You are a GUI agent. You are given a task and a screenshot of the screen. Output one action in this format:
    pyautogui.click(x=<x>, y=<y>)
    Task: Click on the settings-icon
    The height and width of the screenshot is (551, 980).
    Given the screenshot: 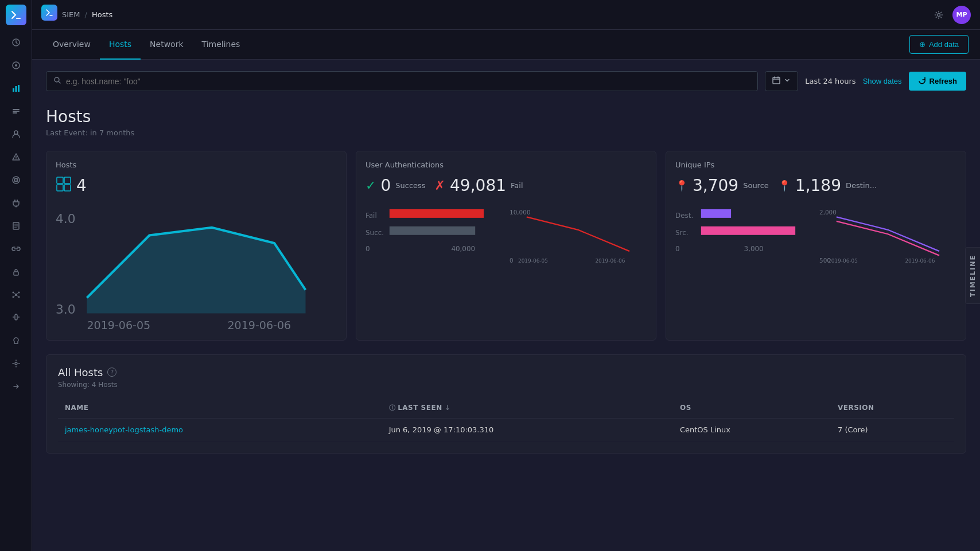 What is the action you would take?
    pyautogui.click(x=939, y=15)
    